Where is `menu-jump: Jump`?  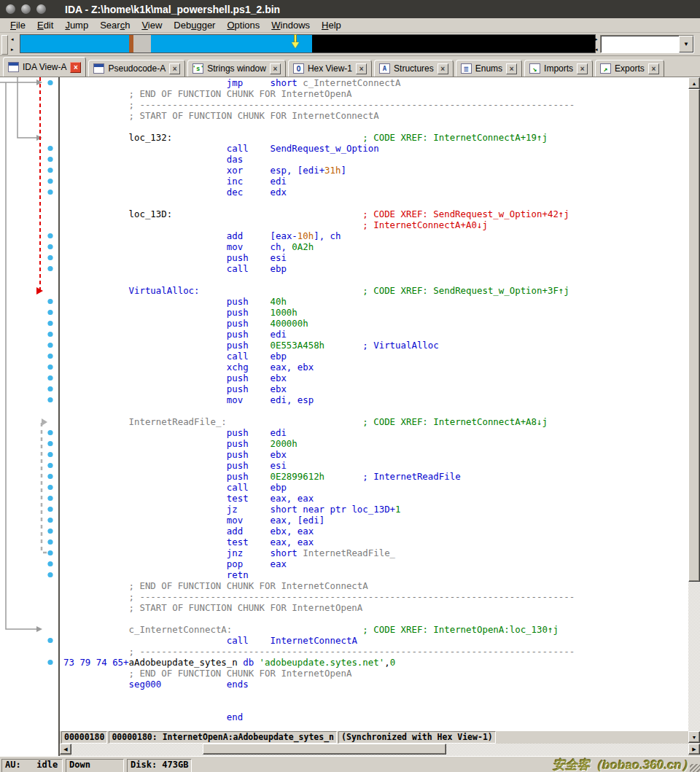
menu-jump: Jump is located at coordinates (77, 25).